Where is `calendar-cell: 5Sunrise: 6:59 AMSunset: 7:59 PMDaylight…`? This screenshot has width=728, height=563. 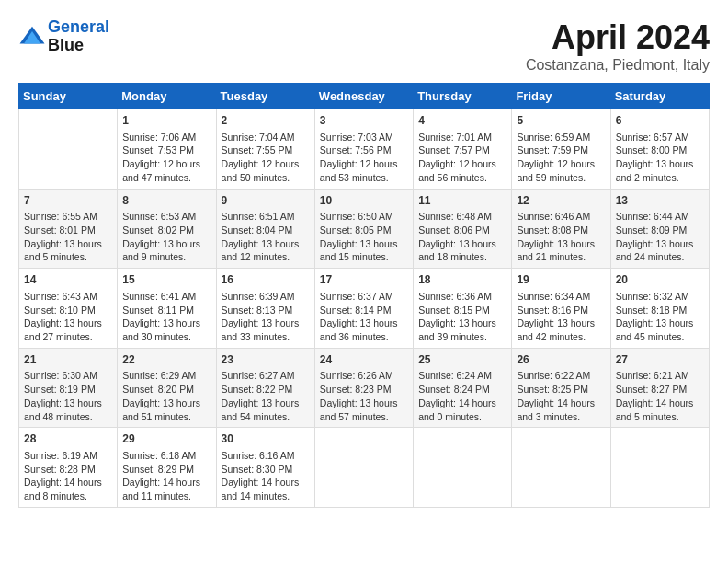 calendar-cell: 5Sunrise: 6:59 AMSunset: 7:59 PMDaylight… is located at coordinates (561, 149).